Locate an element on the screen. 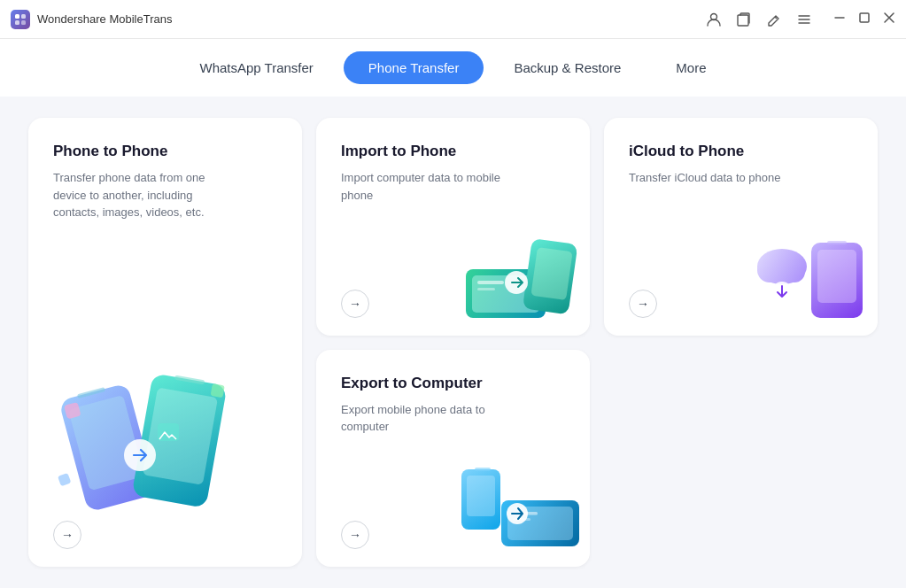 The height and width of the screenshot is (588, 906). import-illustration is located at coordinates (523, 271).